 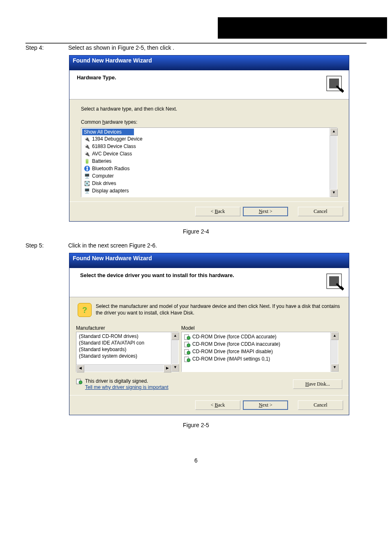 What do you see at coordinates (87, 139) in the screenshot?
I see `debugger-icon: 🔌` at bounding box center [87, 139].